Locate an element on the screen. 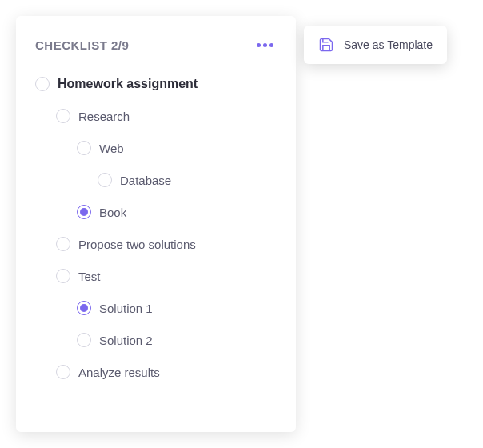 The width and height of the screenshot is (483, 448). checklist-item-label: Test is located at coordinates (90, 277).